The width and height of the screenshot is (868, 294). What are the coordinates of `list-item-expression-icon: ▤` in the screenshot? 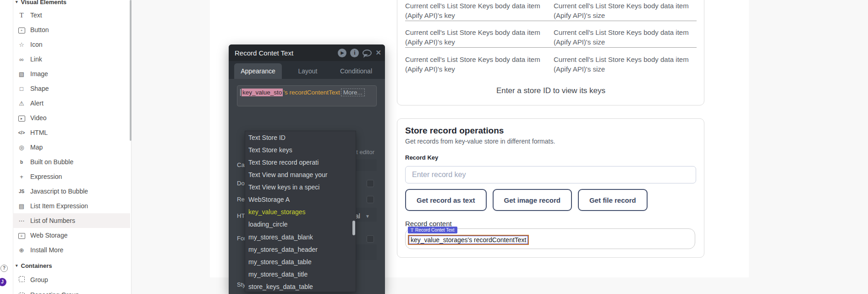 It's located at (22, 206).